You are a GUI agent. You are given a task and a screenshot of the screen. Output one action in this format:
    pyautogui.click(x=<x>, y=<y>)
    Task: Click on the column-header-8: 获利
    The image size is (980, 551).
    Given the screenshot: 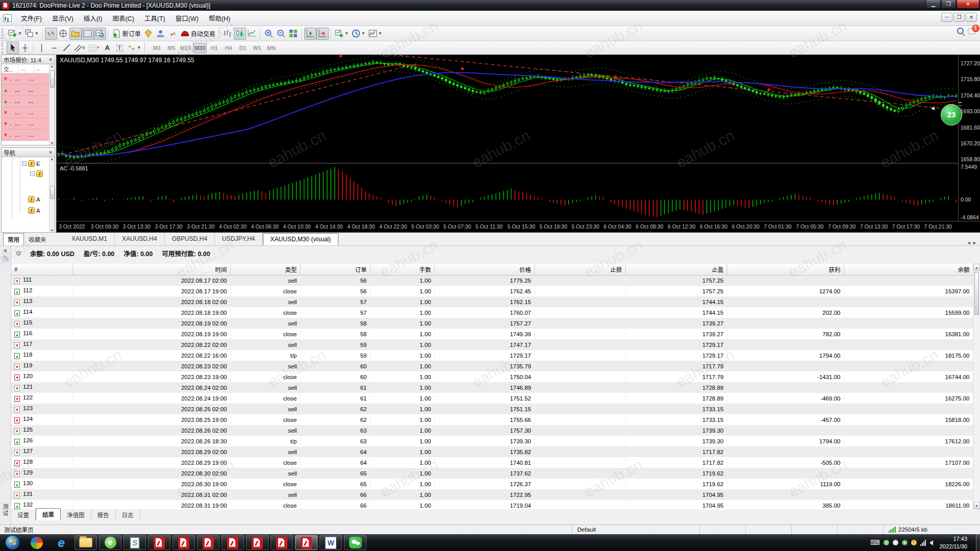 What is the action you would take?
    pyautogui.click(x=785, y=269)
    